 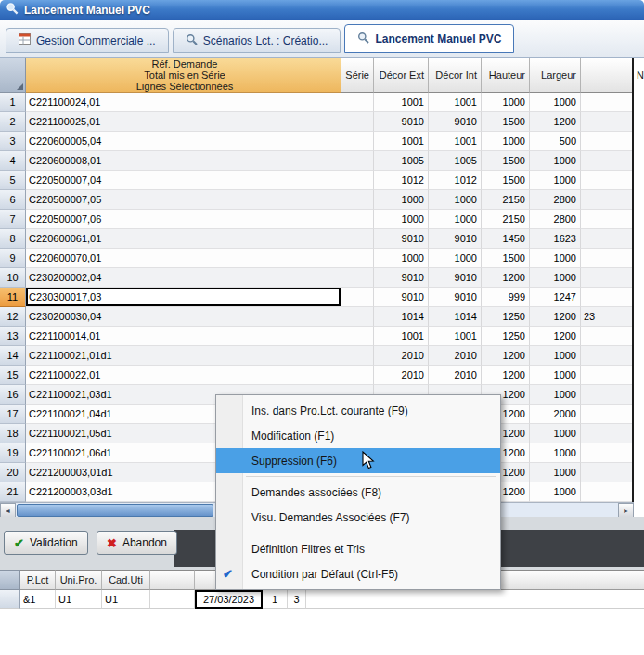 I want to click on table-row: 7C220500007,061000100021502800, so click(x=317, y=219).